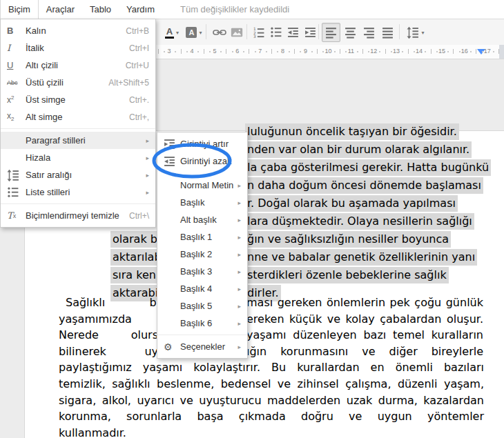 The image size is (504, 438). I want to click on menu-item-üstü-çizili: AbcÜstü çiziliAlt+Shift+5, so click(78, 83).